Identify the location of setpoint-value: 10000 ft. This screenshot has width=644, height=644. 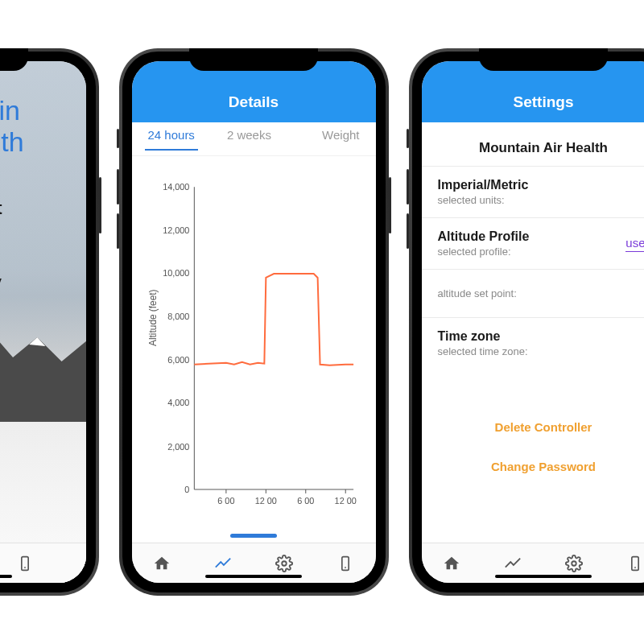
(43, 231).